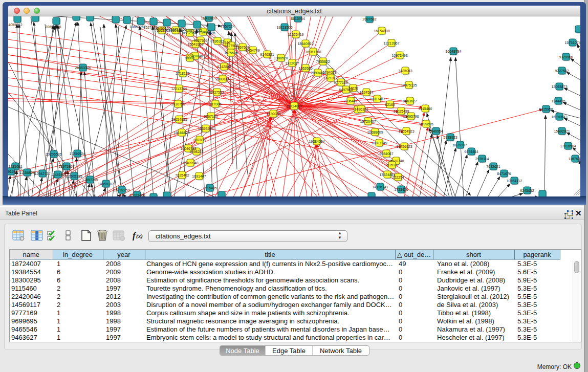  I want to click on svg-text: 9329966, so click(566, 57).